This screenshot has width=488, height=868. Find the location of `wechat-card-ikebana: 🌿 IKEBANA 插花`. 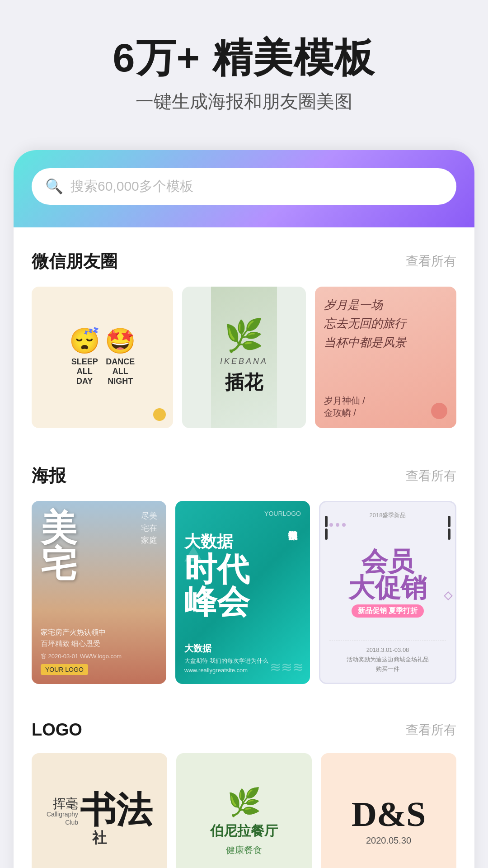

wechat-card-ikebana: 🌿 IKEBANA 插花 is located at coordinates (244, 357).